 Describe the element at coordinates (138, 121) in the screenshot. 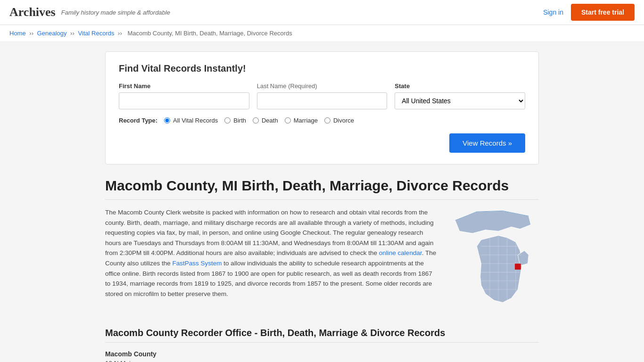

I see `record-type-label: Record Type:` at that location.